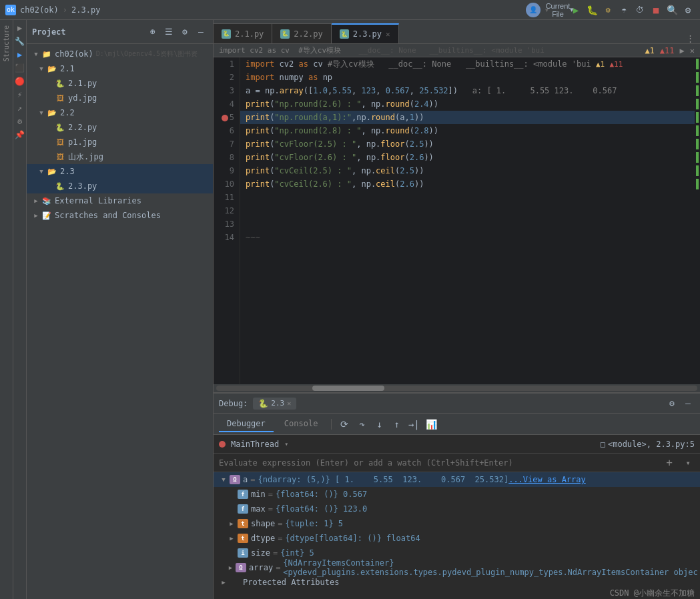 The image size is (700, 599). I want to click on strip-run-icon: ▶, so click(20, 28).